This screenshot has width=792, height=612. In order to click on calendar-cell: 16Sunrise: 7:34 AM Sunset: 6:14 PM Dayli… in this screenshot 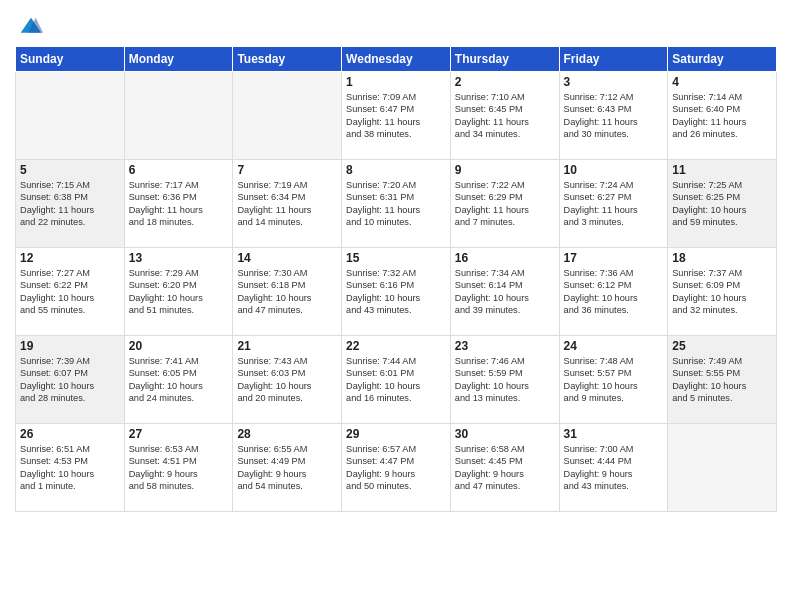, I will do `click(504, 292)`.